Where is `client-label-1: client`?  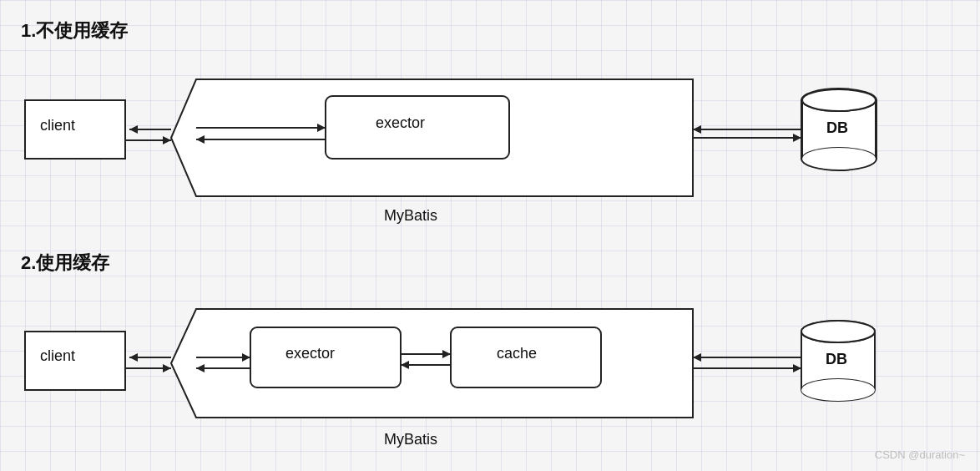
client-label-1: client is located at coordinates (58, 125).